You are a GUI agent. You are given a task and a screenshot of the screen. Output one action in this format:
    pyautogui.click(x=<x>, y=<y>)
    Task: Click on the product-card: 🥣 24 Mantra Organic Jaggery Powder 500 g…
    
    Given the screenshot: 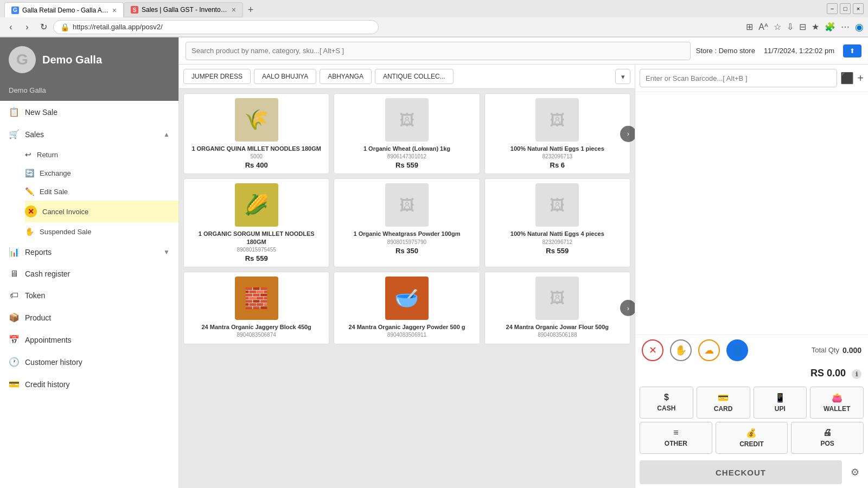 What is the action you would take?
    pyautogui.click(x=407, y=308)
    